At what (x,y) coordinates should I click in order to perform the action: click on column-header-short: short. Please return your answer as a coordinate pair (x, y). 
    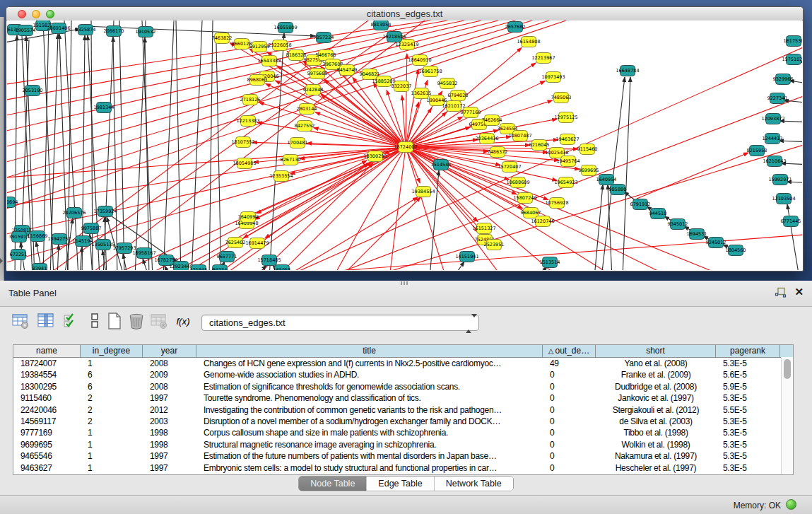
    Looking at the image, I should click on (656, 351).